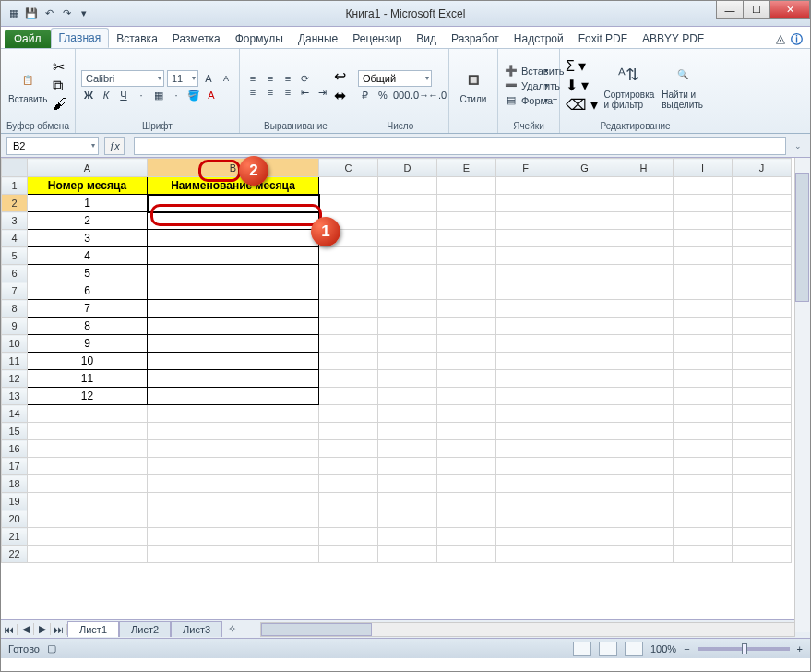  Describe the element at coordinates (703, 186) in the screenshot. I see `cell-I1` at that location.